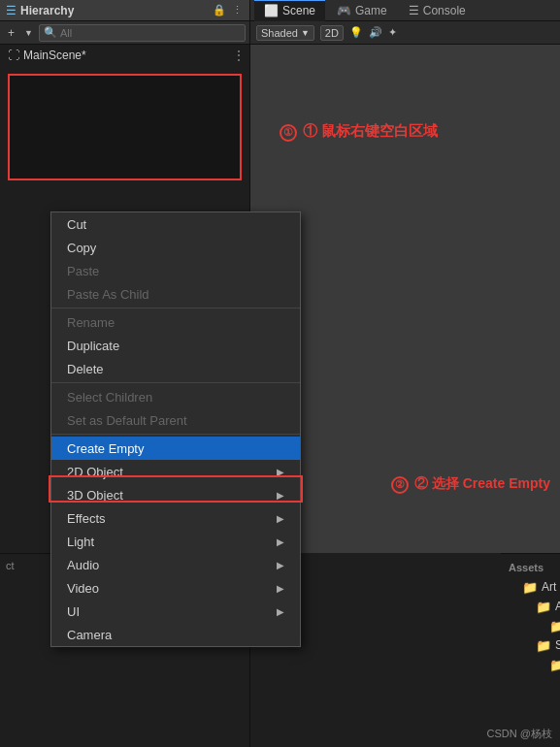 Image resolution: width=560 pixels, height=747 pixels. I want to click on scene-tab-icon: ⬜, so click(272, 11).